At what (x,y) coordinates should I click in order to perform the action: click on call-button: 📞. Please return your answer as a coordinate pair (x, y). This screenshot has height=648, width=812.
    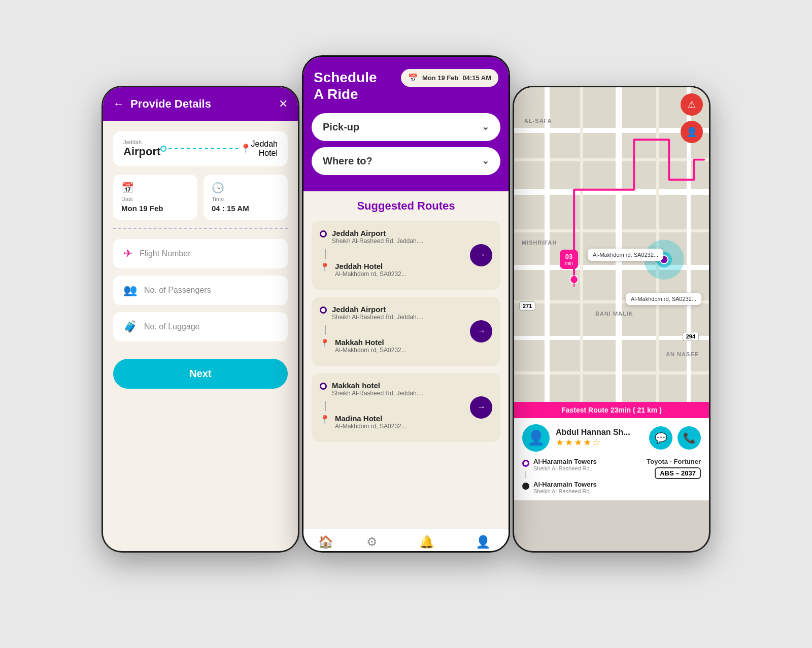
    Looking at the image, I should click on (689, 438).